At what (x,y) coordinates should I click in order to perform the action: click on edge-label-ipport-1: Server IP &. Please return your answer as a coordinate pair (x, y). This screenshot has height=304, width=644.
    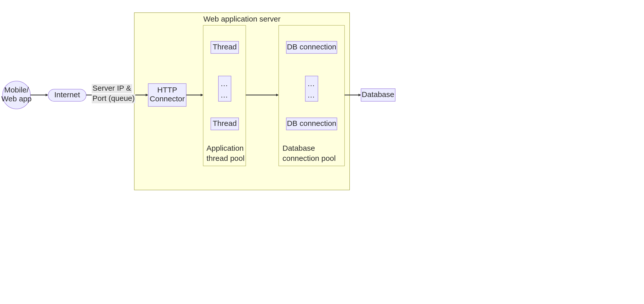
    Looking at the image, I should click on (112, 88).